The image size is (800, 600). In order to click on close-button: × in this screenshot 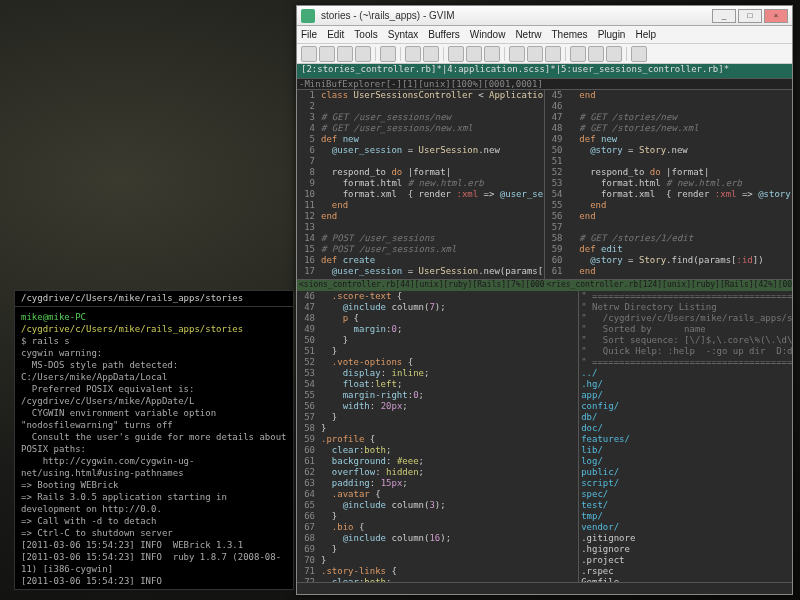, I will do `click(776, 16)`.